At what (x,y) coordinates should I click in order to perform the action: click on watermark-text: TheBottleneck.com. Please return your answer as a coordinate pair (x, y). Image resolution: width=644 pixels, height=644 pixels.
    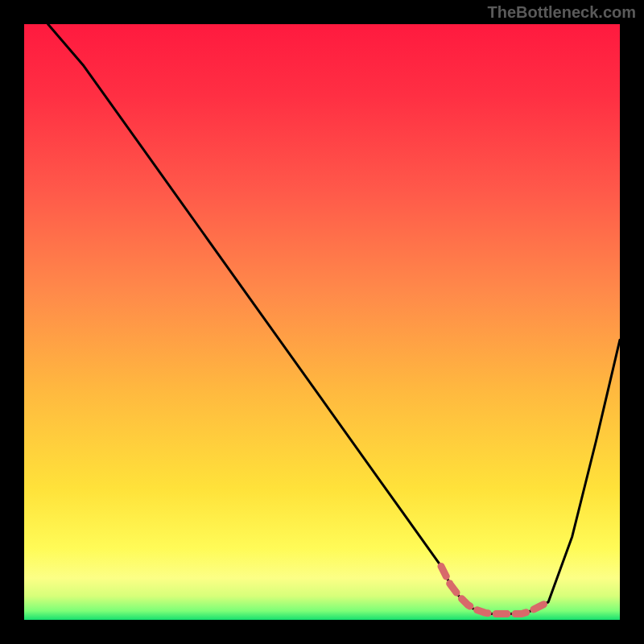
    Looking at the image, I should click on (562, 13).